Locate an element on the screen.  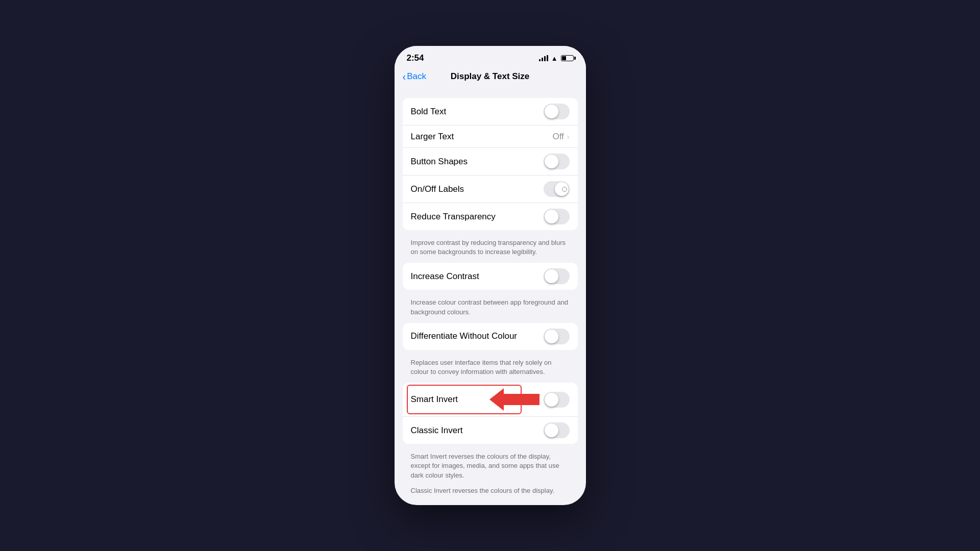
button-shapes-toggle is located at coordinates (556, 161).